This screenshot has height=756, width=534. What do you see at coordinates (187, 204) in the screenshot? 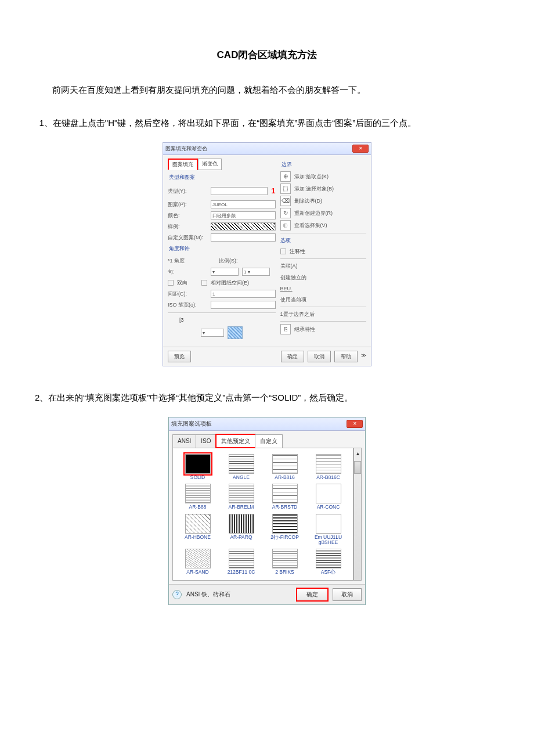
I see `label-pattern: 图案(P):` at bounding box center [187, 204].